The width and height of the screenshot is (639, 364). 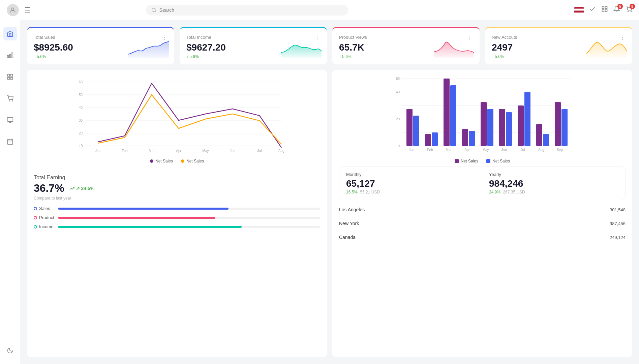 What do you see at coordinates (81, 121) in the screenshot?
I see `svg-text: 30` at bounding box center [81, 121].